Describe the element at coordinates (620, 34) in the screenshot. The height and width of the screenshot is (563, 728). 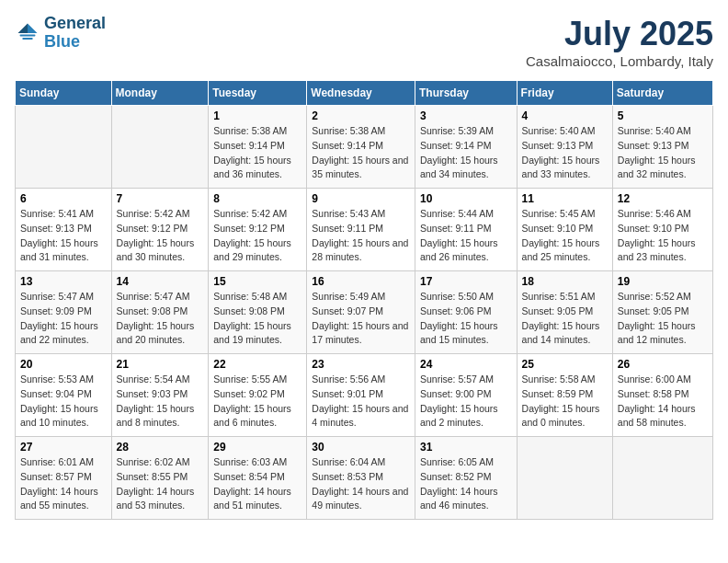
I see `month-title: July 2025` at that location.